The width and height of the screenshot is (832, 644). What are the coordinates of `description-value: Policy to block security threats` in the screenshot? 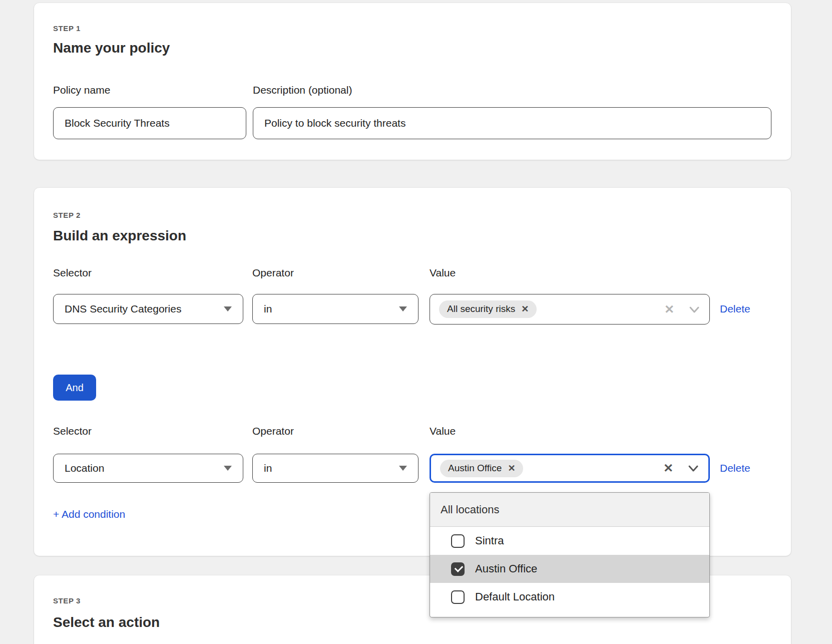 It's located at (335, 123).